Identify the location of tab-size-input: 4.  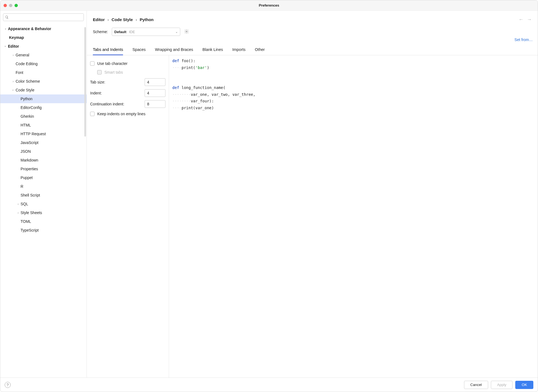
(155, 82).